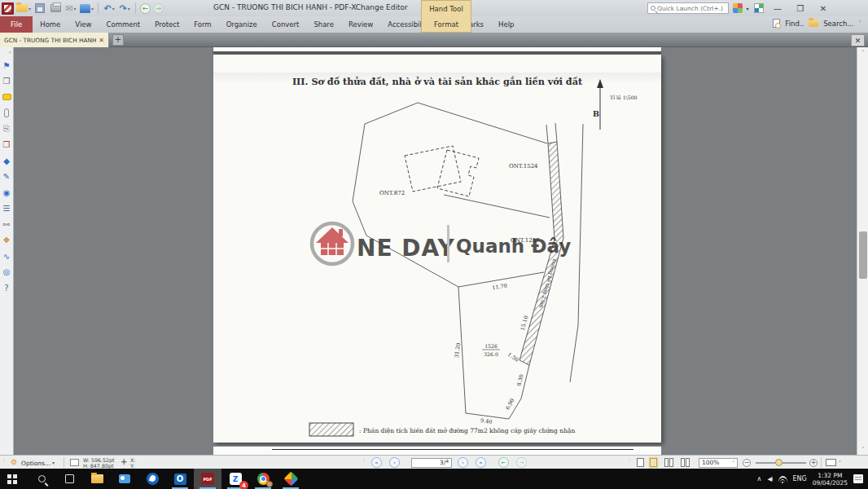  What do you see at coordinates (795, 24) in the screenshot?
I see `find-button: Find..` at bounding box center [795, 24].